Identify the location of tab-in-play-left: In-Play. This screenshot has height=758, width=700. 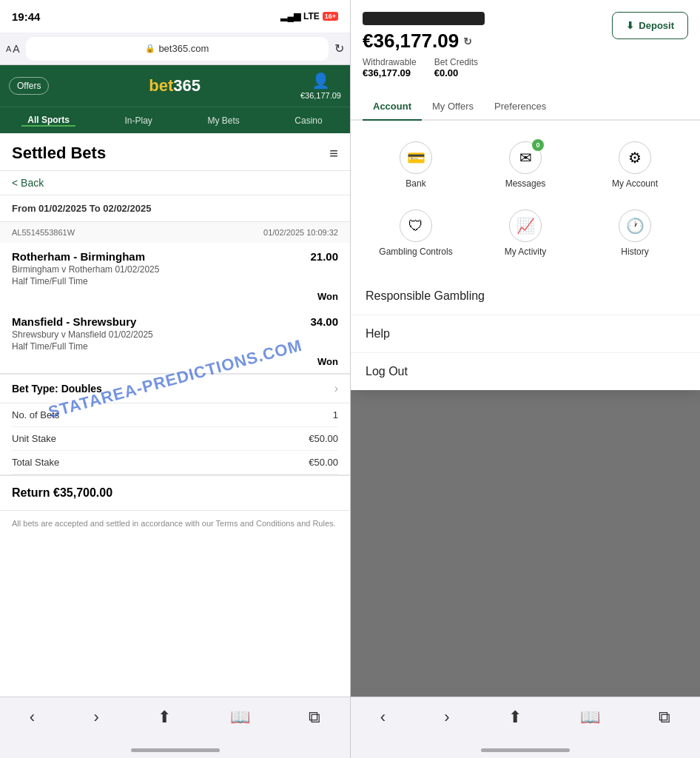
(139, 121).